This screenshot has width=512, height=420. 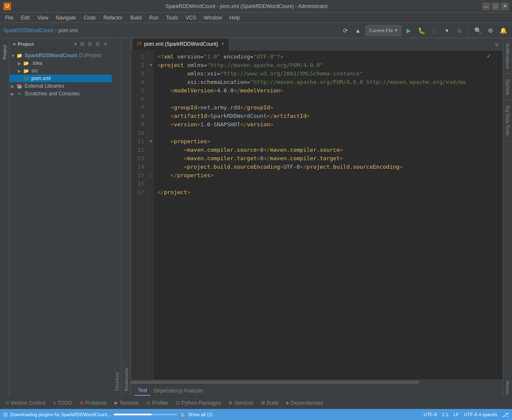 What do you see at coordinates (256, 414) in the screenshot?
I see `status-bar: ⊡ Downloading plugins for SparkRDDWordCo…` at bounding box center [256, 414].